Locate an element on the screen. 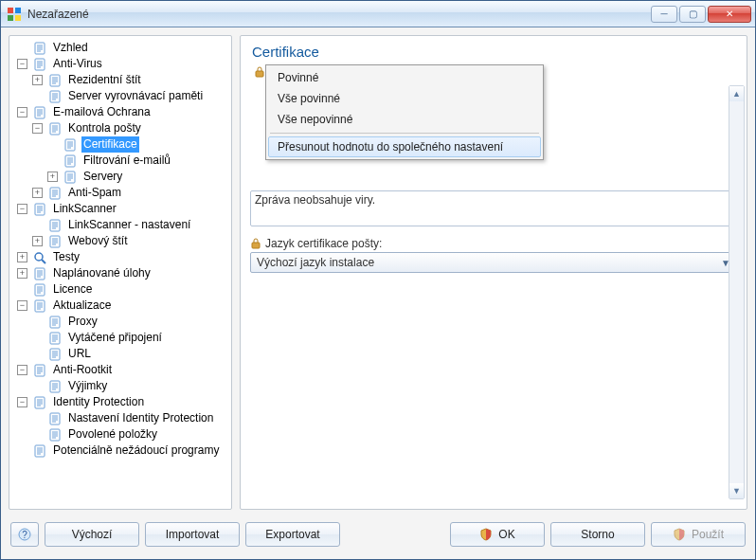 The width and height of the screenshot is (756, 560). tree-item: Certifikace is located at coordinates (139, 144).